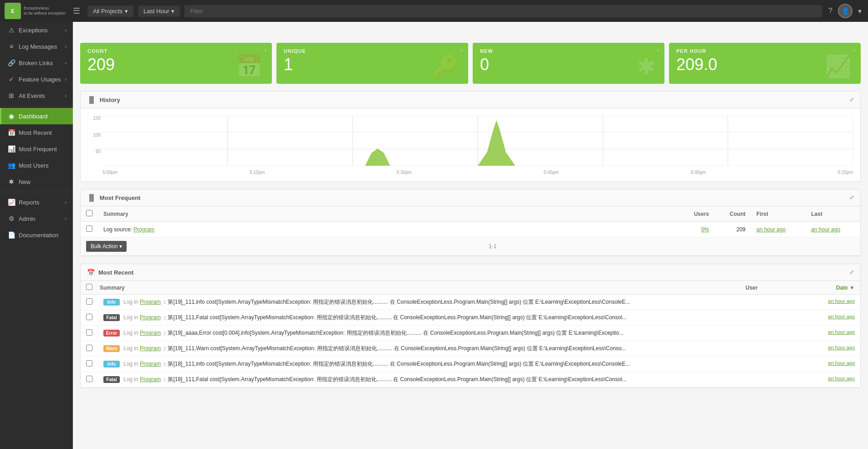  I want to click on asterisk-stat-icon: ✱, so click(646, 66).